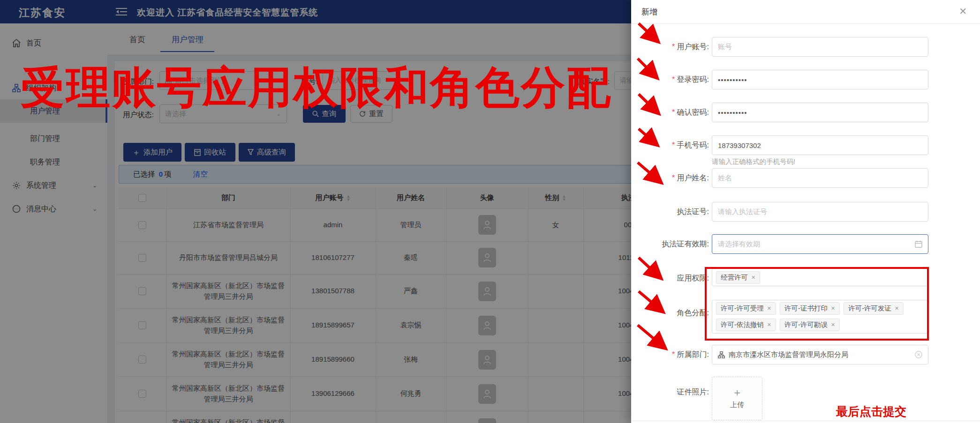 The image size is (980, 423). Describe the element at coordinates (789, 355) in the screenshot. I see `department-value: 南京市溧水区市场监督管理局永阳分局` at that location.